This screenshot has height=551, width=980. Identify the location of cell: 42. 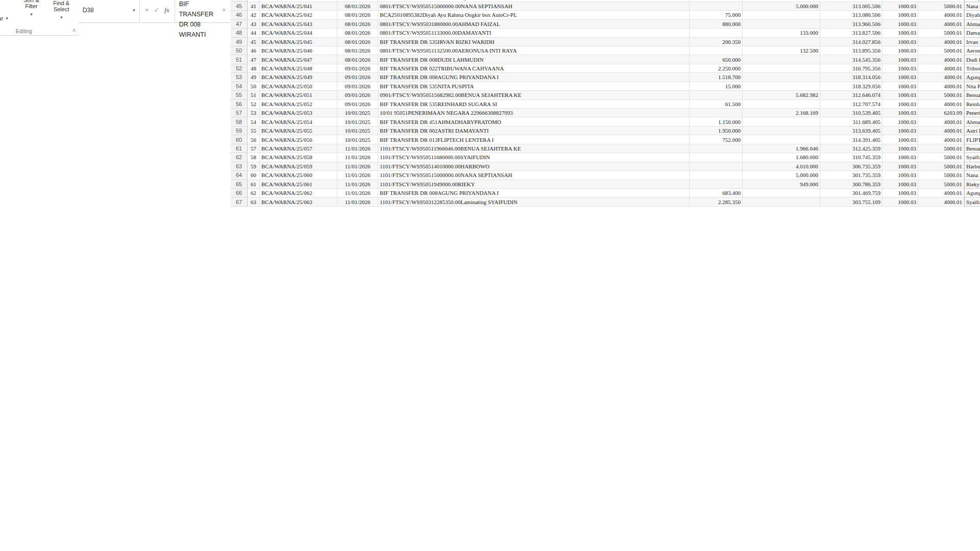
(254, 15).